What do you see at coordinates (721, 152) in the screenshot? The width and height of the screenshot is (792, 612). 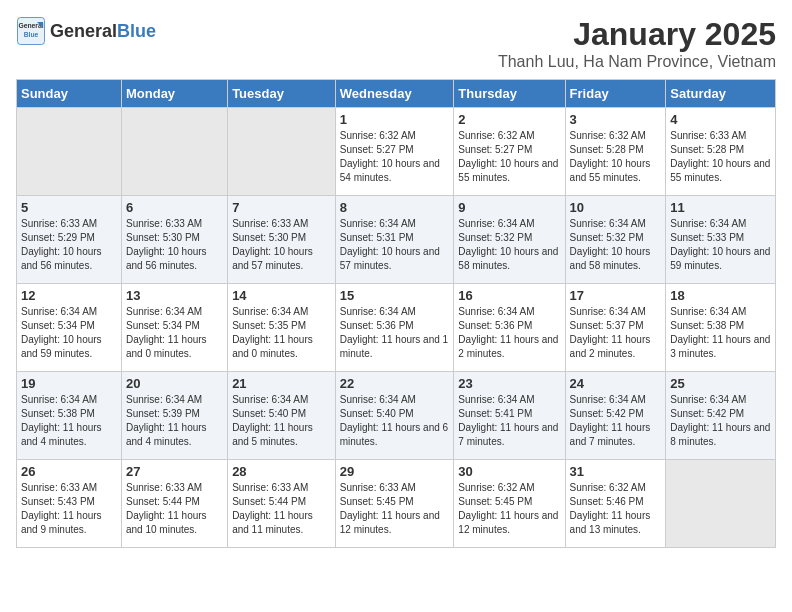 I see `calendar-cell: 4Sunrise: 6:33 AM Sunset: 5:28 PM Daylig…` at bounding box center [721, 152].